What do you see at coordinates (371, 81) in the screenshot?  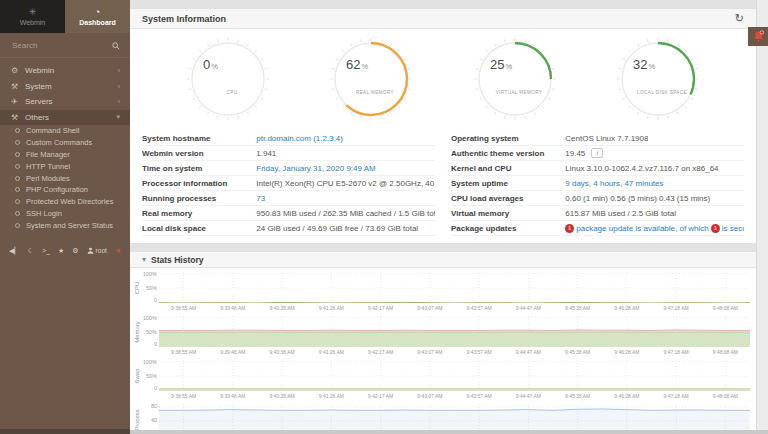 I see `gauge-real-memory: 62%REAL MEMORY` at bounding box center [371, 81].